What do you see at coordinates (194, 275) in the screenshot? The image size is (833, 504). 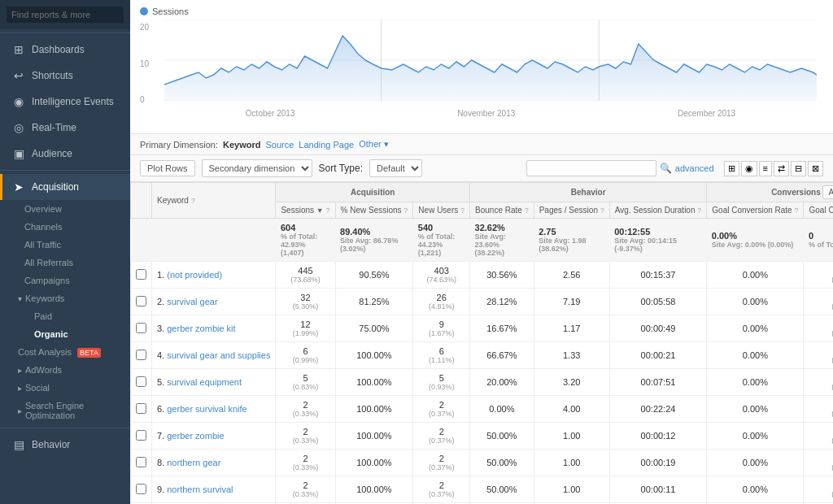 I see `keyword-link: (not provided)` at bounding box center [194, 275].